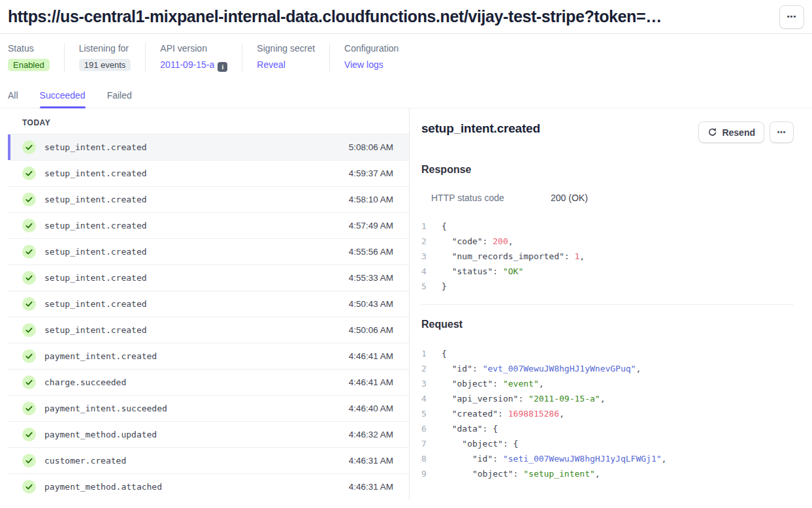 Image resolution: width=812 pixels, height=508 pixels. I want to click on meta-listening-for: Listening for 191 events, so click(112, 57).